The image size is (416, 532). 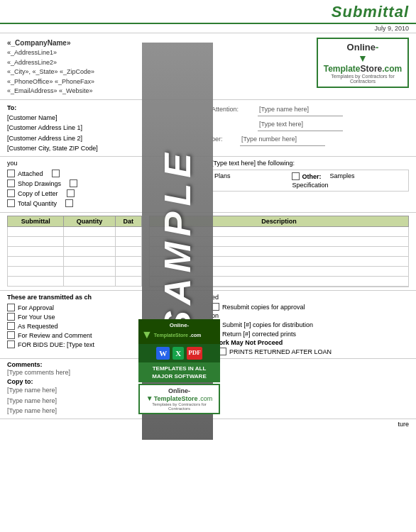 What do you see at coordinates (38, 400) in the screenshot?
I see `copy-to-value: [Type name here] [Type name here] [Type …` at bounding box center [38, 400].